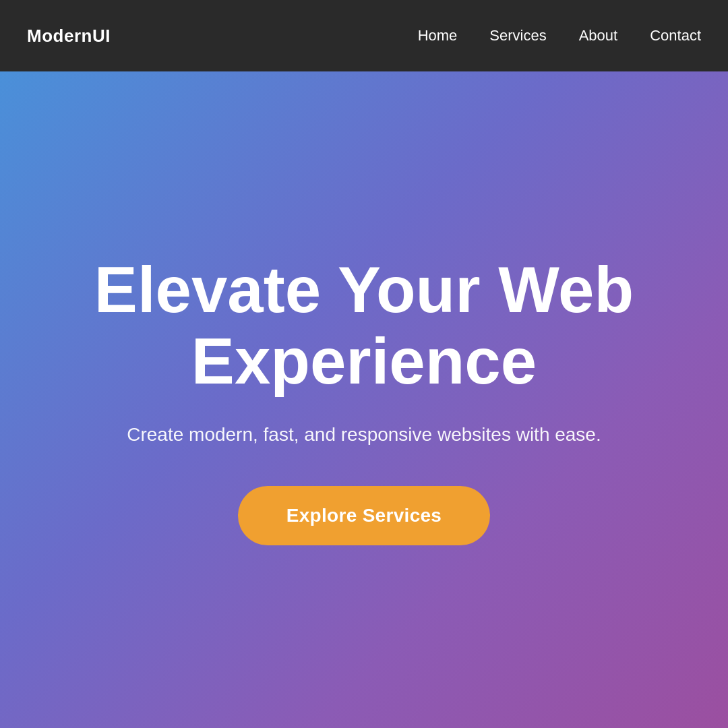  Describe the element at coordinates (559, 36) in the screenshot. I see `nav-links: Home Services About Contact` at that location.